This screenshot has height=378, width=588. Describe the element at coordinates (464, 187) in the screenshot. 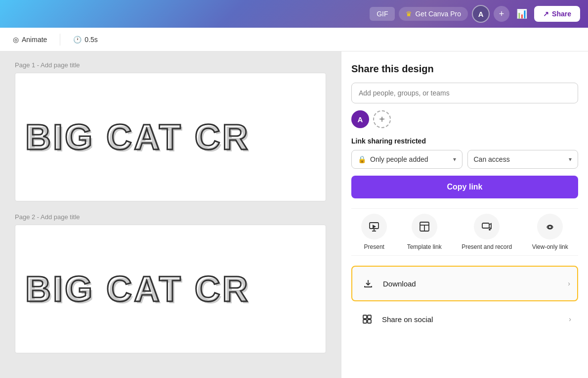

I see `copy-link-button: Copy link` at that location.